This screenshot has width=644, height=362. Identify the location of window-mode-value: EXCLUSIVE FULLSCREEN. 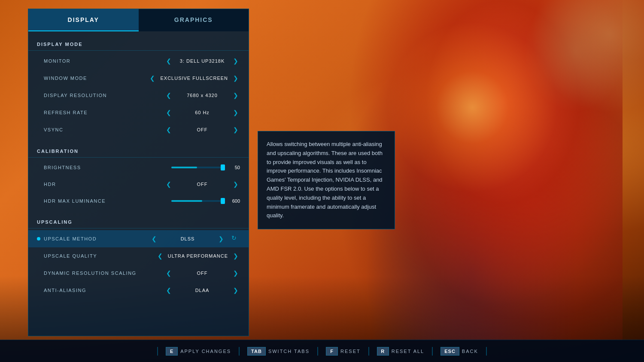
(194, 78).